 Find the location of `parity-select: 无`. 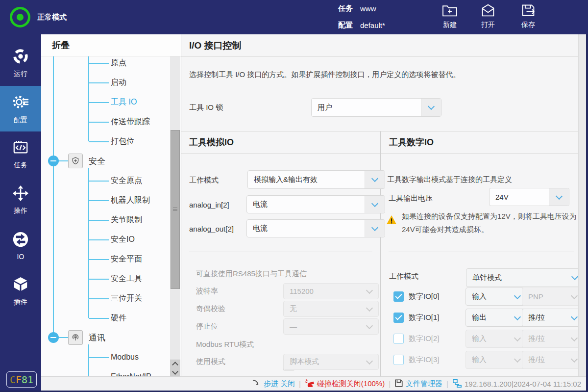

parity-select: 无 is located at coordinates (331, 309).